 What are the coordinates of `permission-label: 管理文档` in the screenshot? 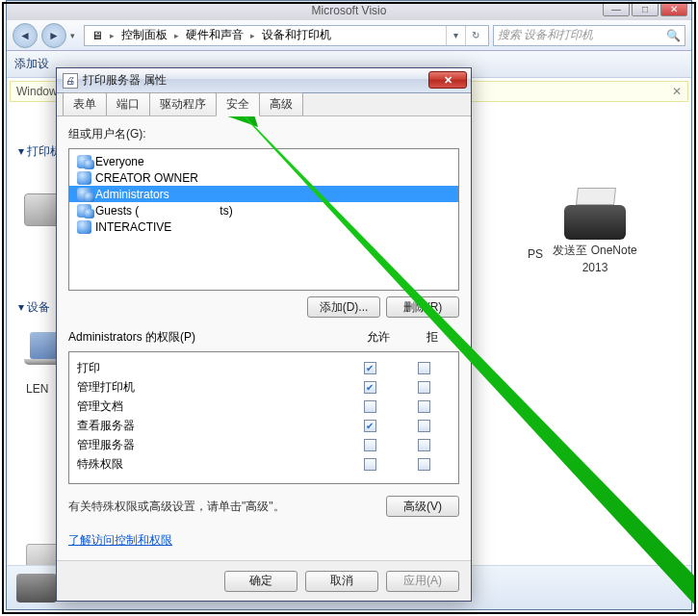 It's located at (210, 406).